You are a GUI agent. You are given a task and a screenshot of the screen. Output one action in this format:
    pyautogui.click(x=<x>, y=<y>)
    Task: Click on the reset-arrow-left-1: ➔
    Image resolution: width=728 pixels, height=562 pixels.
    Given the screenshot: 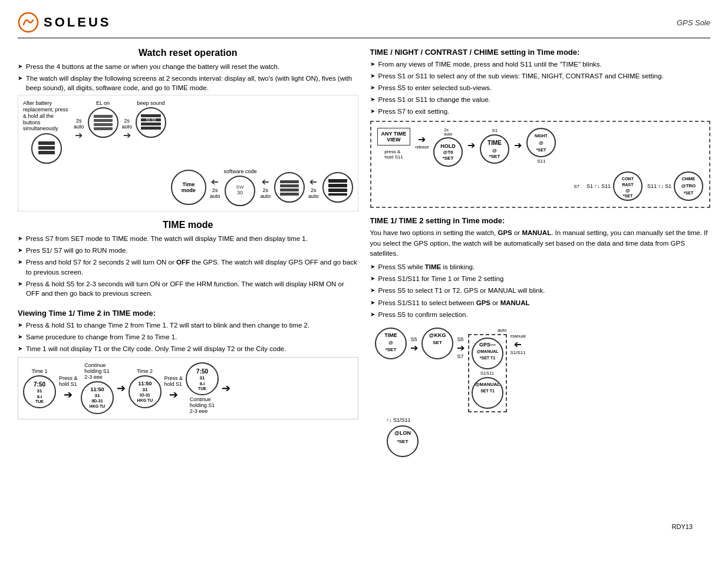 What is the action you would take?
    pyautogui.click(x=215, y=181)
    